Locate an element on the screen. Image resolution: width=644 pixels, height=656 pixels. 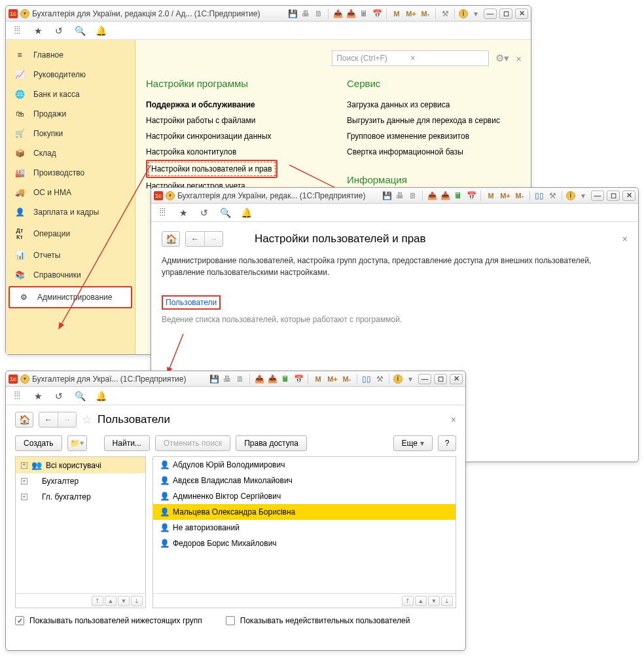
tree-row: + 👥 Всі користувачі is located at coordinates (80, 465).